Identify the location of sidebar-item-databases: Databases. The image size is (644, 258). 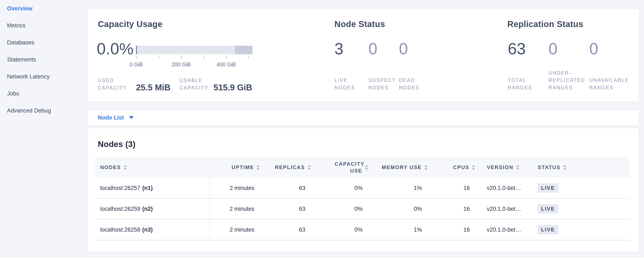
(44, 43).